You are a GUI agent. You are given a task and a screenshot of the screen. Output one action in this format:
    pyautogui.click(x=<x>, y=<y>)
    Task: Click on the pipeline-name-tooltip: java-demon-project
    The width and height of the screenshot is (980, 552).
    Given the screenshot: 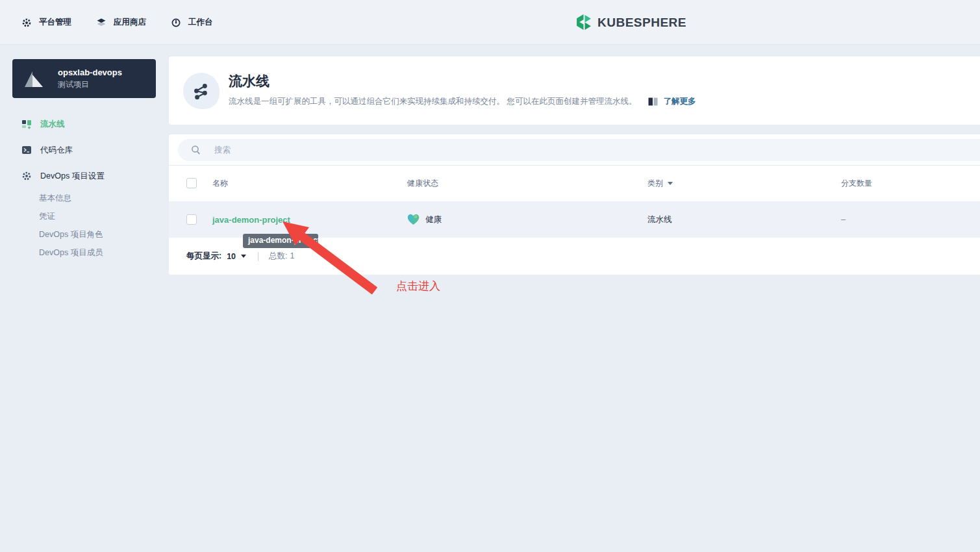 What is the action you would take?
    pyautogui.click(x=281, y=241)
    